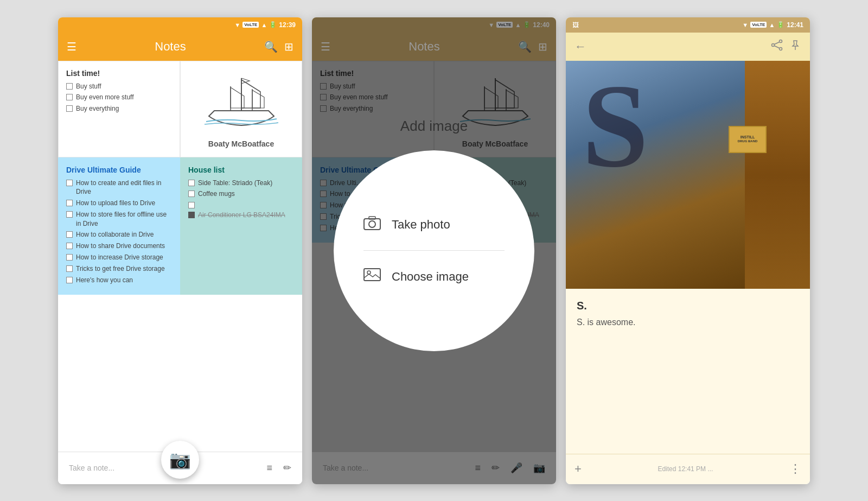 The height and width of the screenshot is (501, 868). I want to click on house-item-4: Air Conditioner LG BSA24IMA, so click(241, 215).